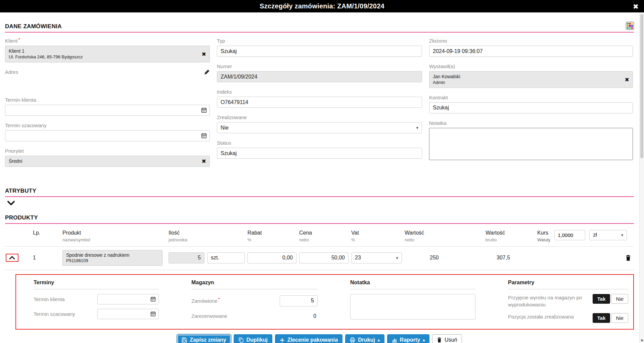 This screenshot has width=644, height=343. Describe the element at coordinates (112, 258) in the screenshot. I see `product-value-box: Spodnie dresowe z nadrukiem P51186109` at that location.